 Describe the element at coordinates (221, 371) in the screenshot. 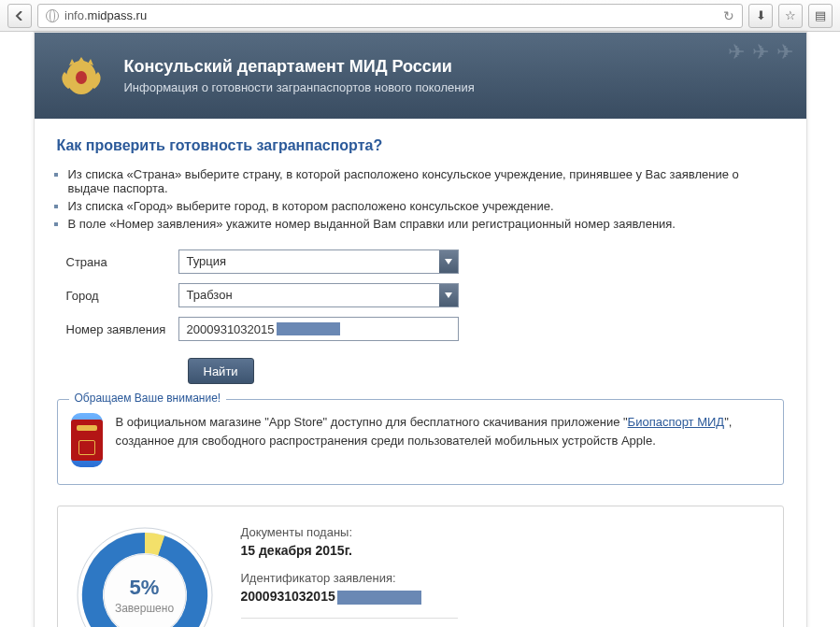

I see `find-button: Найти` at that location.